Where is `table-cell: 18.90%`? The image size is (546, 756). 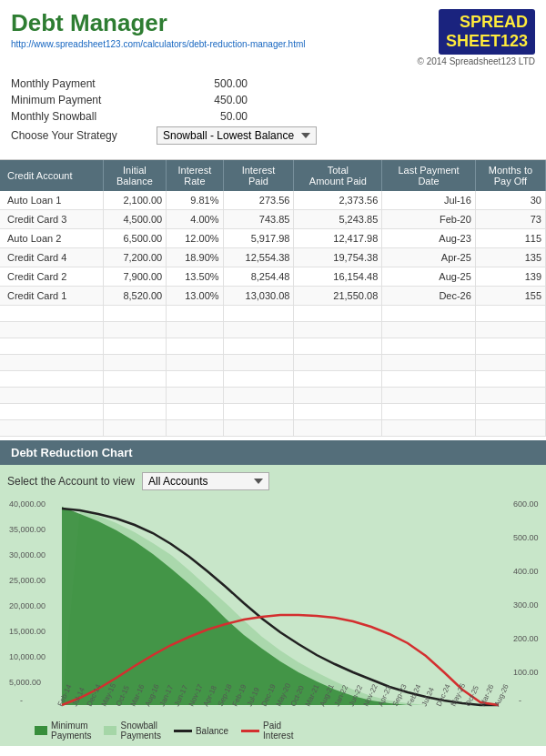
table-cell: 18.90% is located at coordinates (195, 258).